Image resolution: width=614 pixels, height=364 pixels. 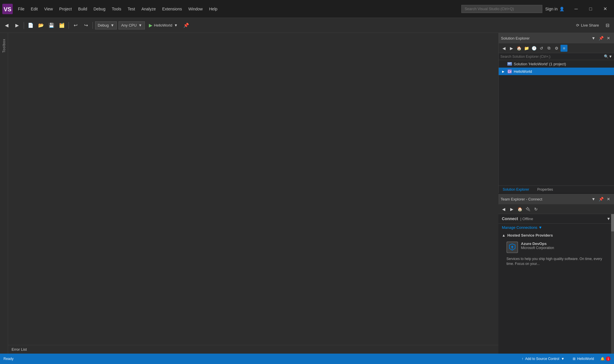 I want to click on team-explorer-pin-btn: 📌, so click(x=601, y=199).